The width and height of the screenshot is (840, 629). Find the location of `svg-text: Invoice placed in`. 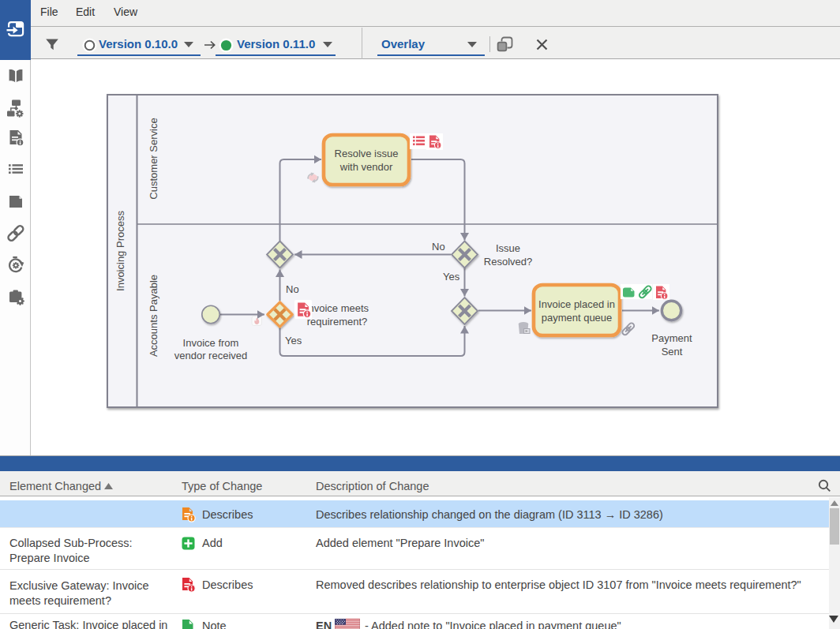

svg-text: Invoice placed in is located at coordinates (576, 305).